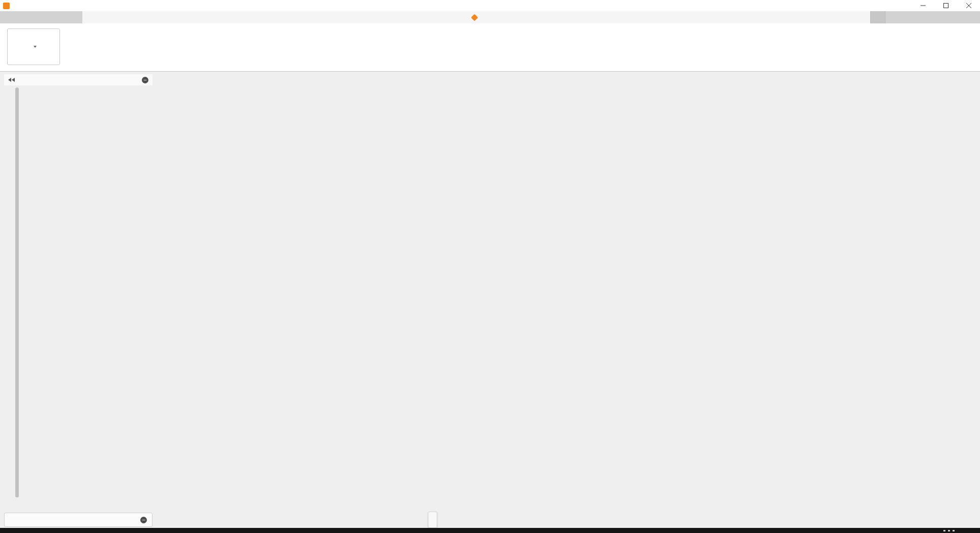  What do you see at coordinates (490, 17) in the screenshot?
I see `document-tab-bar` at bounding box center [490, 17].